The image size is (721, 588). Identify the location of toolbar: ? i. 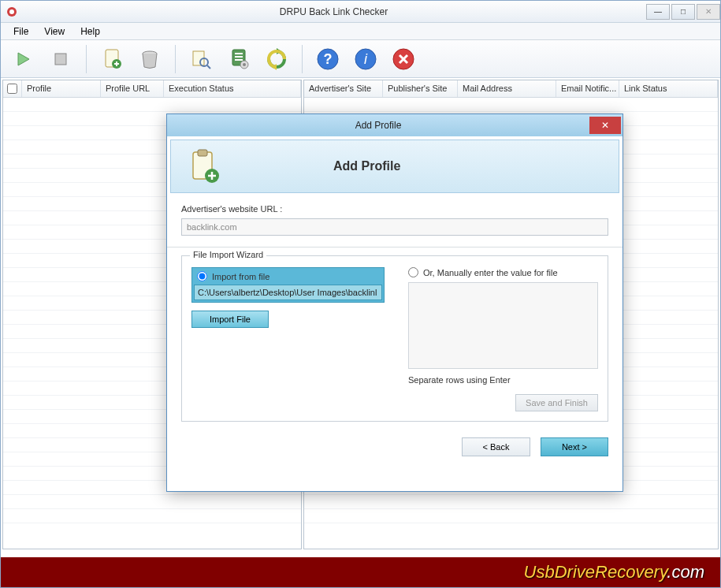
(361, 59).